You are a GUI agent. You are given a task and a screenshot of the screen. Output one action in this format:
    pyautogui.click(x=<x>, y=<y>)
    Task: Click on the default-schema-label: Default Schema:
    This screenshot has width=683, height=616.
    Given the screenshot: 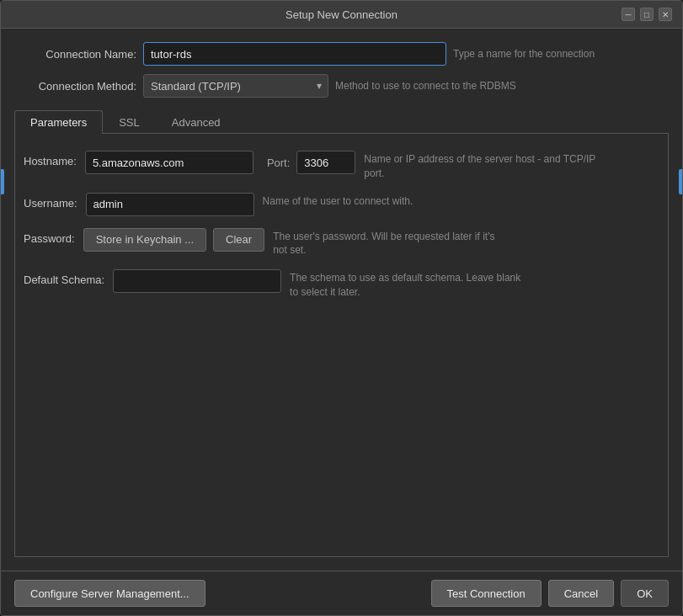 What is the action you would take?
    pyautogui.click(x=68, y=278)
    